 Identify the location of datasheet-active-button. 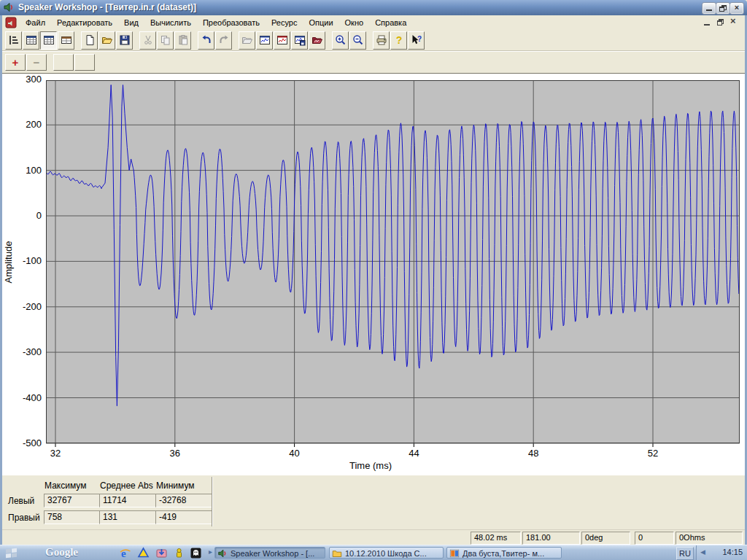
(48, 41).